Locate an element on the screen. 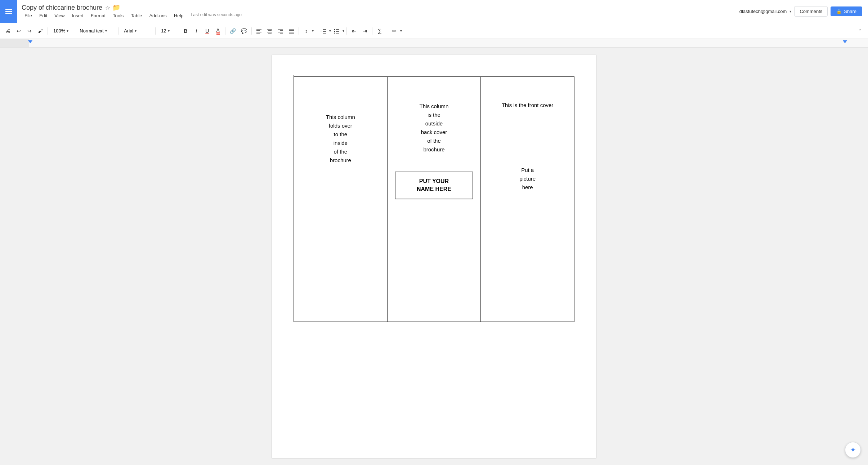 This screenshot has width=868, height=465. style-value: Normal text is located at coordinates (91, 31).